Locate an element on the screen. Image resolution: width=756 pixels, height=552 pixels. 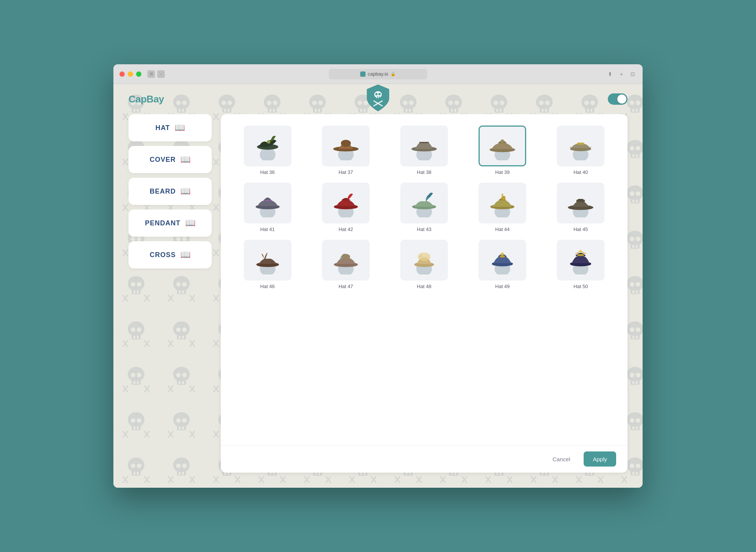
url-text: capbay.io is located at coordinates (378, 74).